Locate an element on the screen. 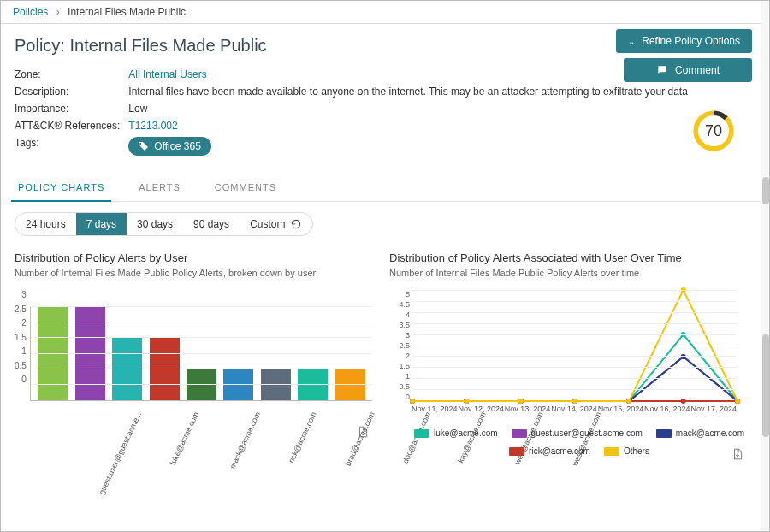 The width and height of the screenshot is (770, 532). meta-desc-value: Internal files have been made available … is located at coordinates (412, 92).